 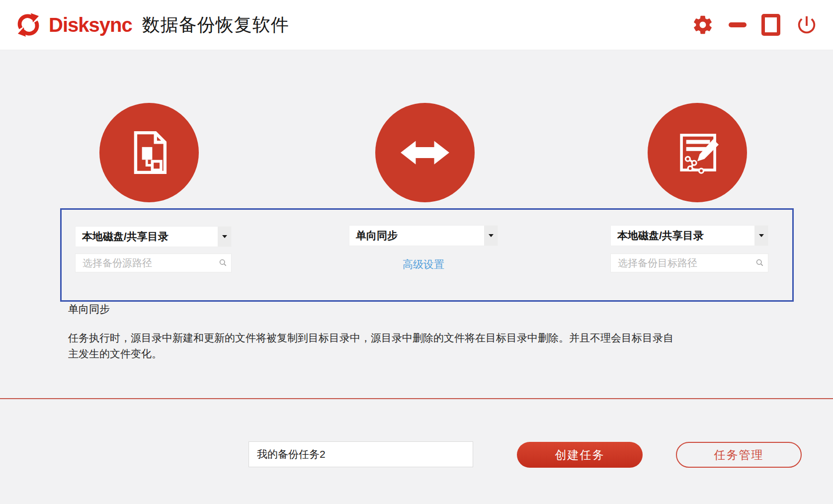 I want to click on double-arrow-icon, so click(x=425, y=153).